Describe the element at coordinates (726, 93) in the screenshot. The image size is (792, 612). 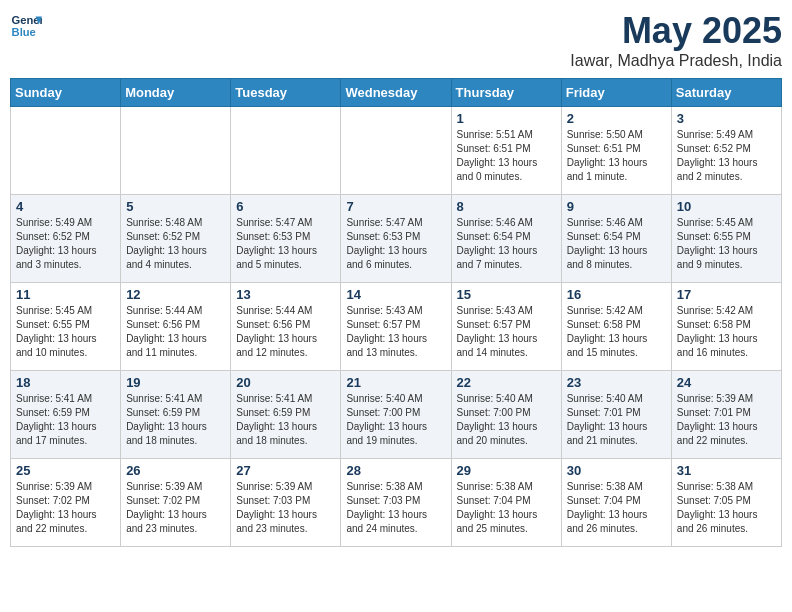
I see `weekday-header-saturday: Saturday` at that location.